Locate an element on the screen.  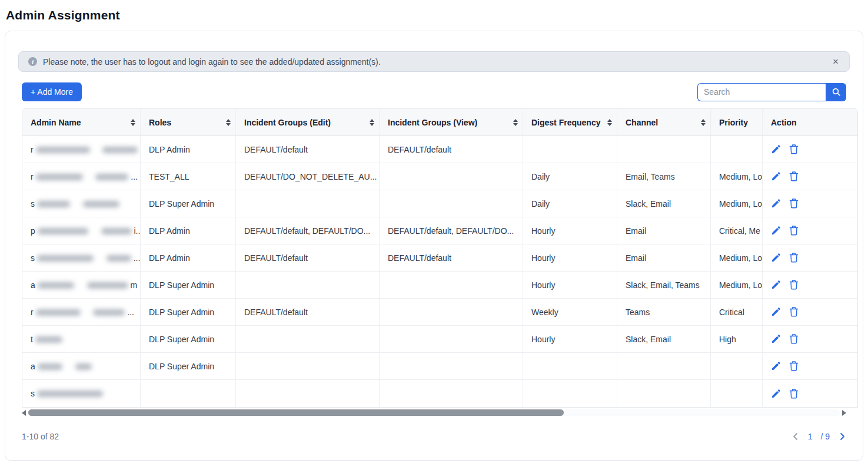
channel-cell: Teams is located at coordinates (664, 312).